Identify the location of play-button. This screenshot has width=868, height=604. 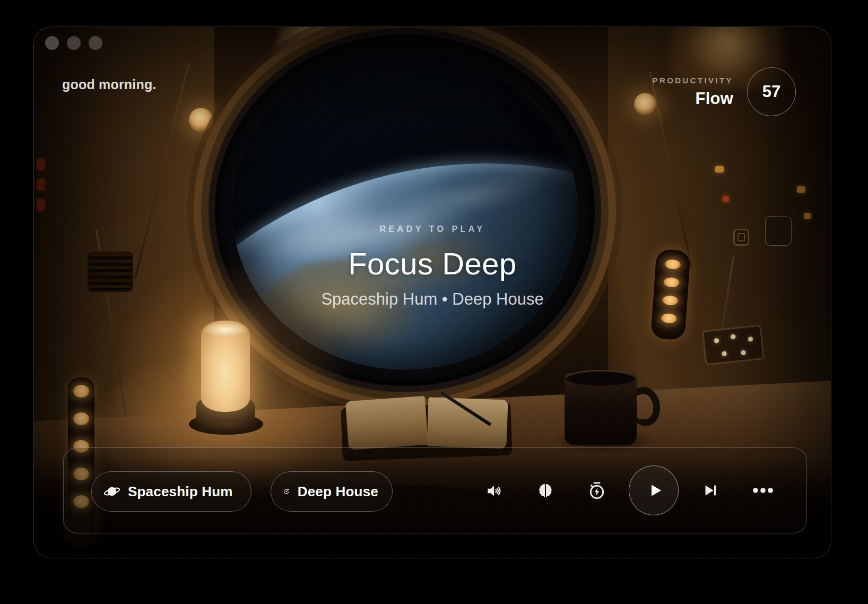
(654, 490).